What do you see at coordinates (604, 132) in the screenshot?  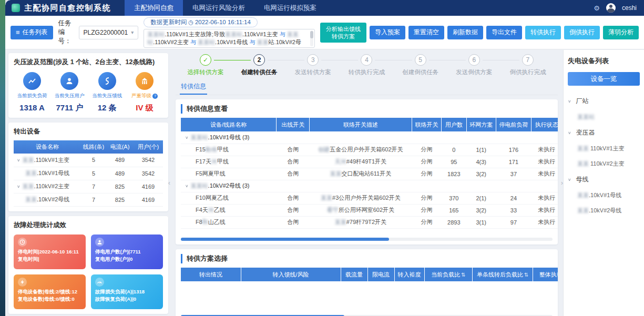 I see `tree-node-transformer: 变压器` at bounding box center [604, 132].